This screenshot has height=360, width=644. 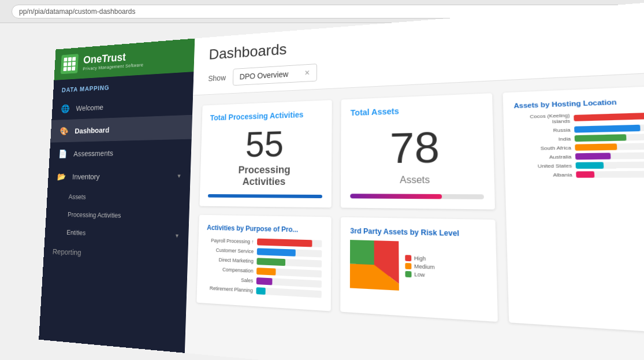 I want to click on third-party-card: 3rd Party Assets by Risk Level High, so click(x=419, y=269).